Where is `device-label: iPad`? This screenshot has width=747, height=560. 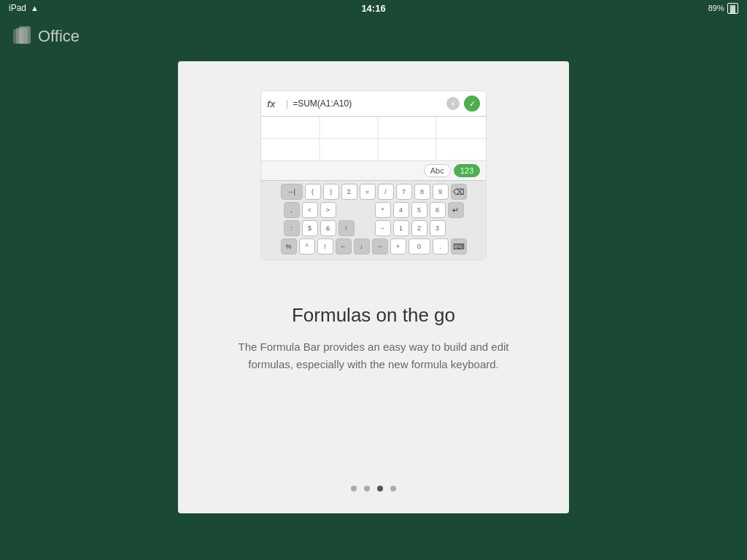
device-label: iPad is located at coordinates (18, 8).